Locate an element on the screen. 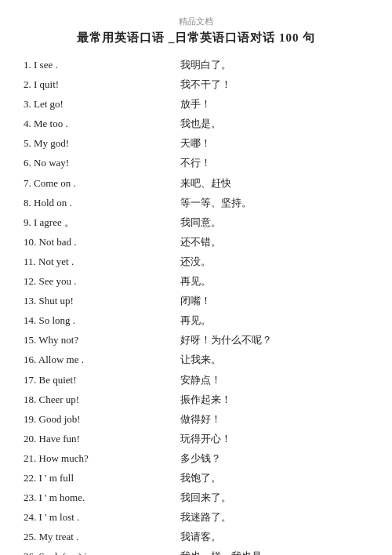 The height and width of the screenshot is (555, 392). phrase-english: 24. I ' m lost . is located at coordinates (102, 517).